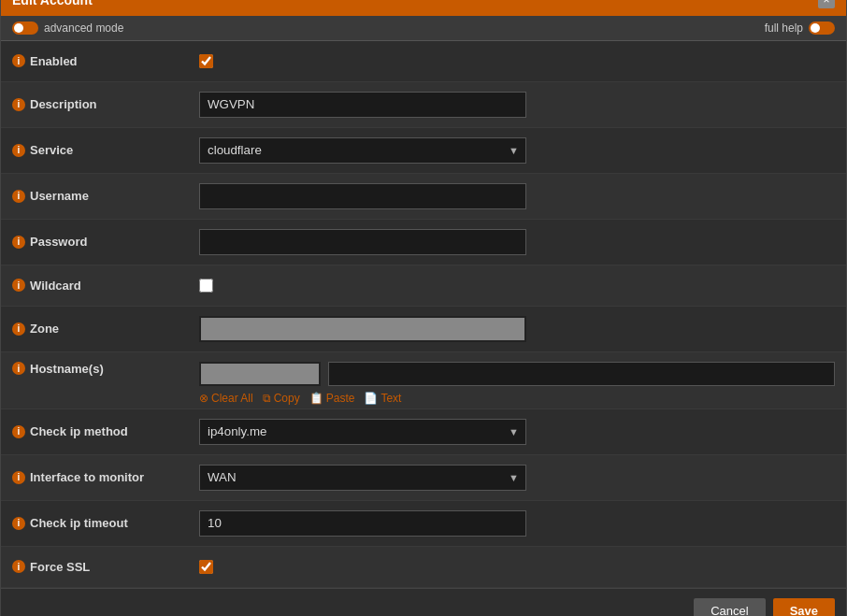 The image size is (847, 616). I want to click on username-label-group: i Username, so click(106, 196).